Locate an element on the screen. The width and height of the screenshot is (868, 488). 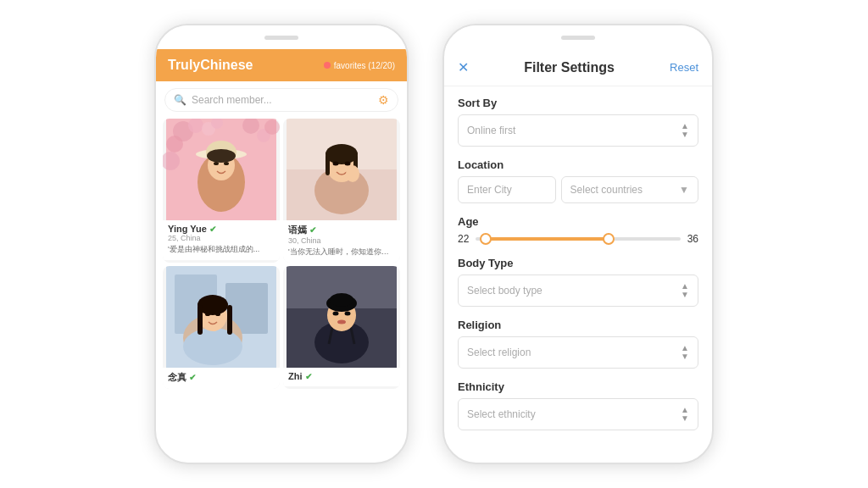
city-input: Enter City is located at coordinates (507, 190).